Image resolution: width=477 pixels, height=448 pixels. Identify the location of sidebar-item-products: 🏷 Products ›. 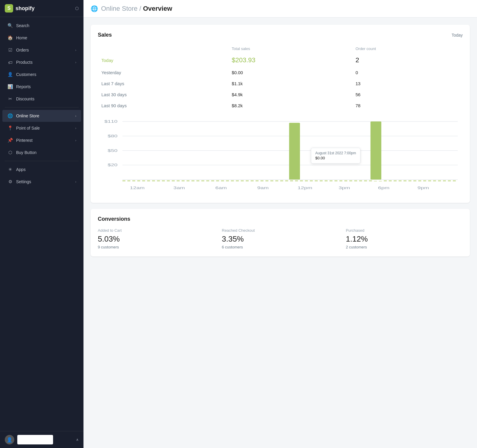
(42, 62).